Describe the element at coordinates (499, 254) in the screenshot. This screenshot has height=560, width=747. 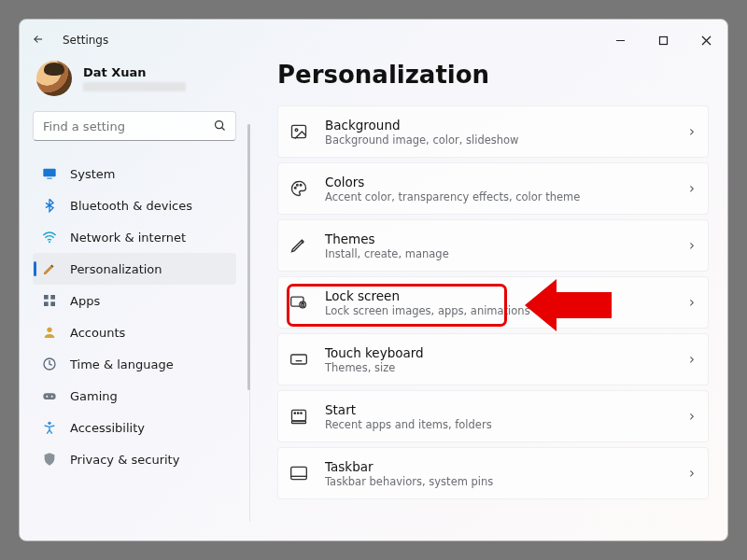
I see `card-sub: Install, create, manage` at that location.